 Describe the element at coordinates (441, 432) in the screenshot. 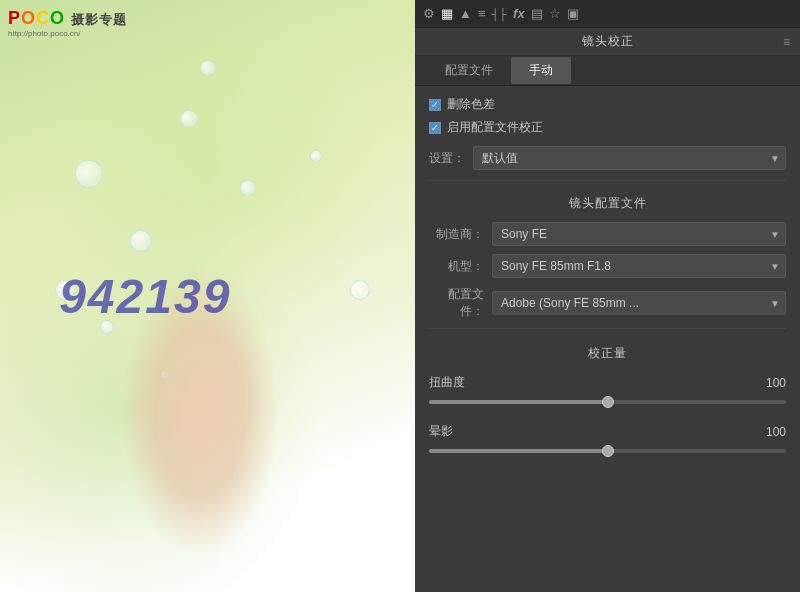

I see `vignetting-label: 晕影` at that location.